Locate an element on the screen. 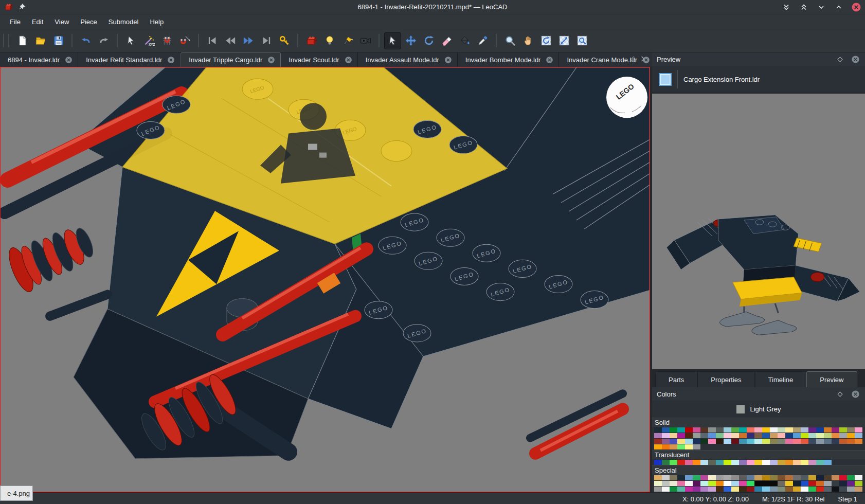 The height and width of the screenshot is (504, 865). dock-tab-parts: Parts is located at coordinates (676, 380).